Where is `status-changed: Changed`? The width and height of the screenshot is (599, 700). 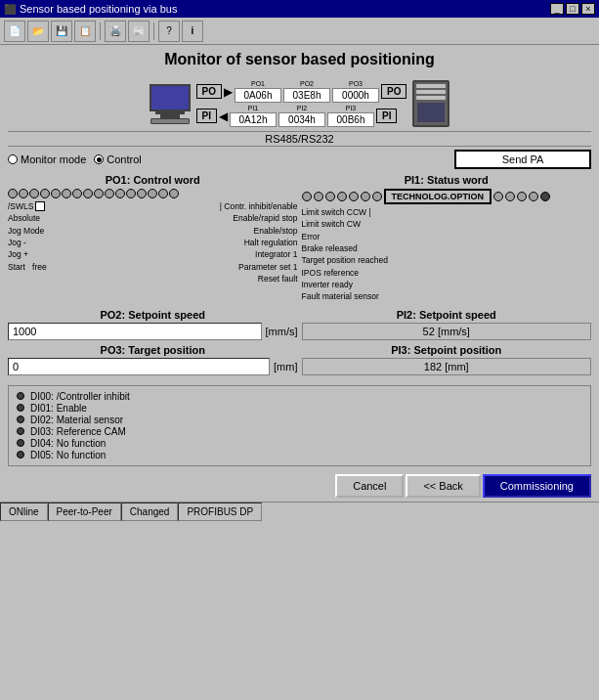
status-changed: Changed is located at coordinates (150, 512).